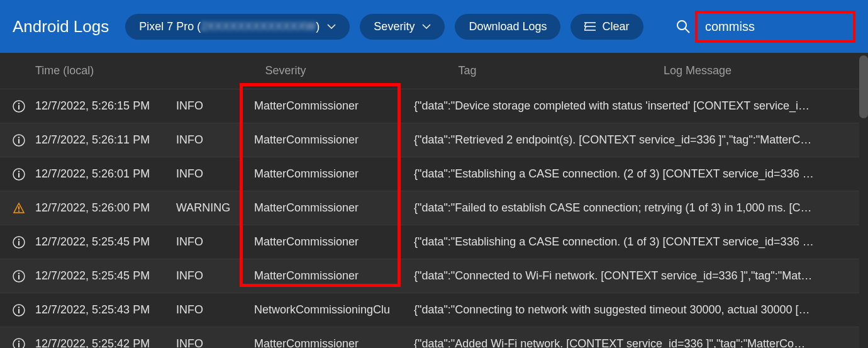 This screenshot has width=868, height=348. Describe the element at coordinates (864, 200) in the screenshot. I see `scrollbar` at that location.